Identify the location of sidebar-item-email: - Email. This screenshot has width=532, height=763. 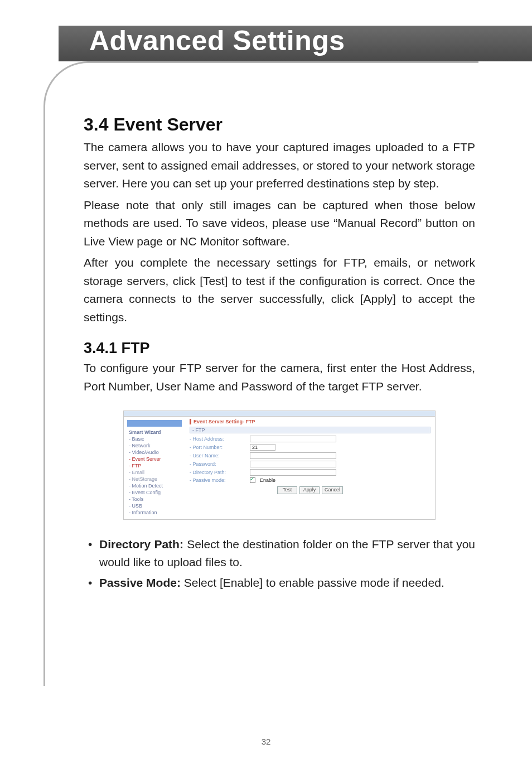
(154, 472).